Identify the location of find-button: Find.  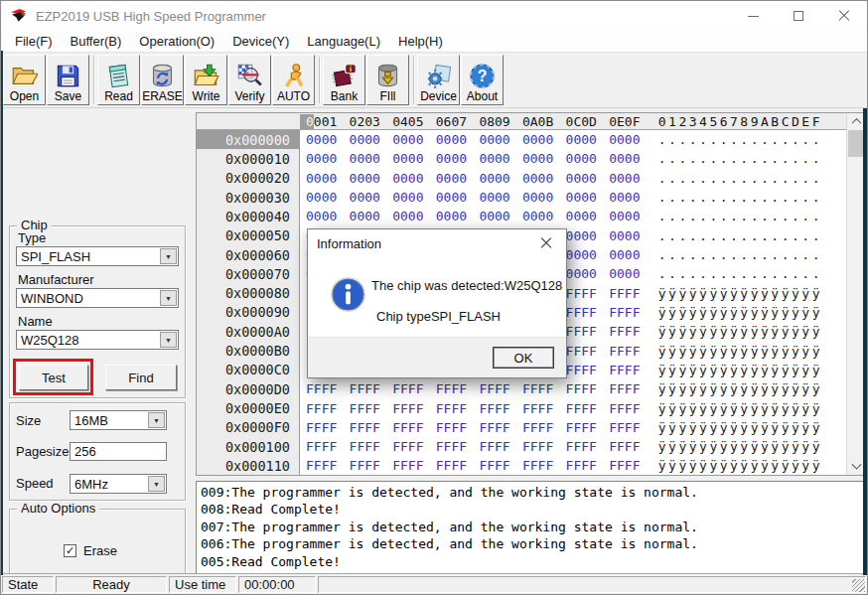
(141, 377).